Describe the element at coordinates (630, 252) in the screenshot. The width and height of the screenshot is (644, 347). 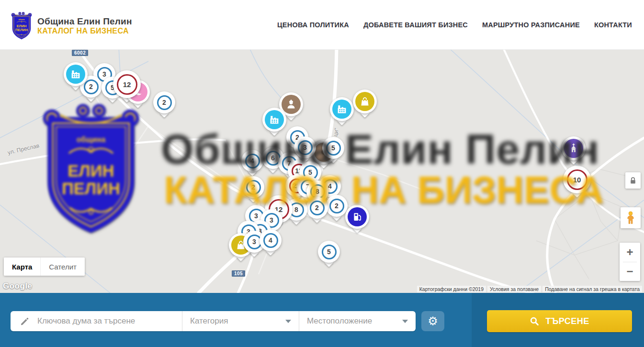
I see `zoom-in-button: +` at that location.